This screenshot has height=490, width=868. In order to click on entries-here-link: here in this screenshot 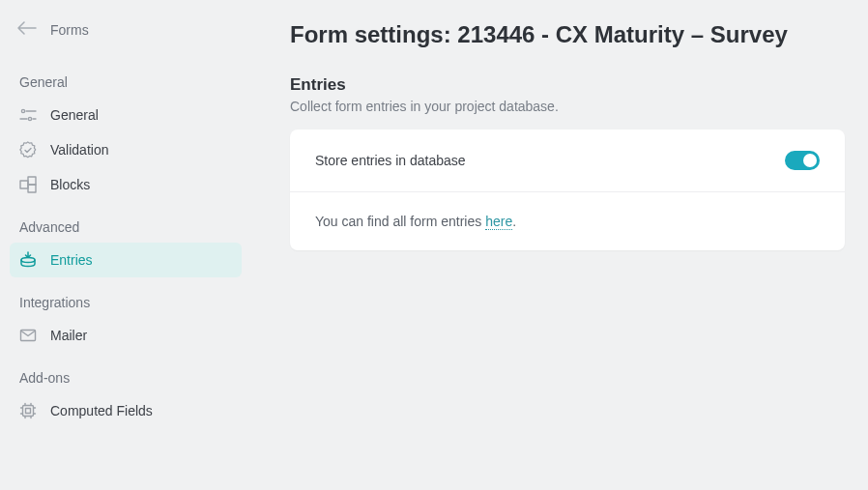, I will do `click(499, 222)`.